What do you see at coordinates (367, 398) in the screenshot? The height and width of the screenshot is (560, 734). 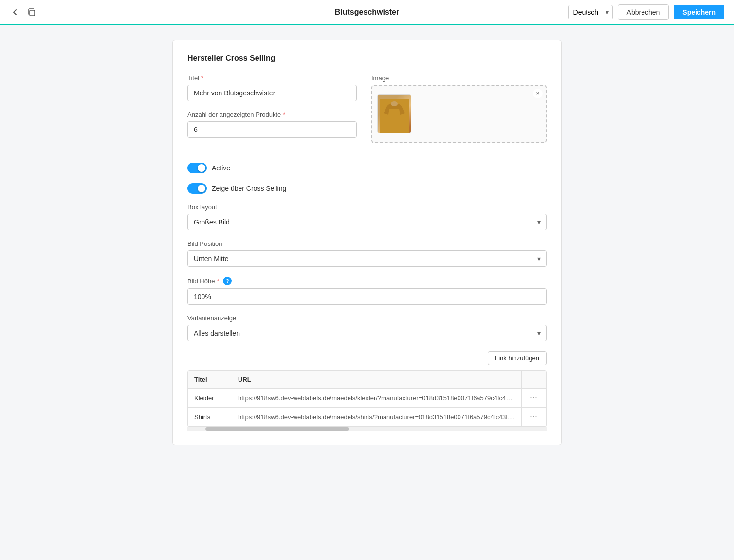 I see `links-table-wrapper: Titel URL Kleider https://918sw6.dev-web…` at bounding box center [367, 398].